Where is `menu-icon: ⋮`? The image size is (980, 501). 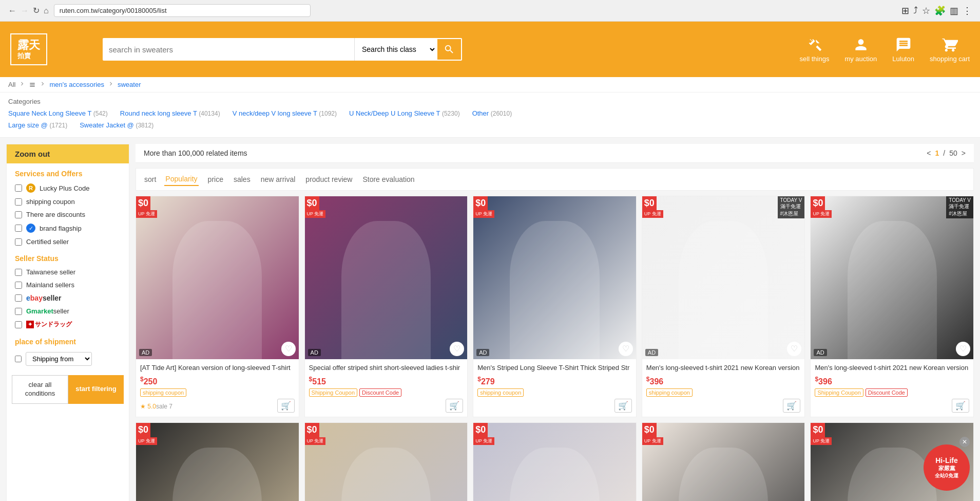 menu-icon: ⋮ is located at coordinates (967, 11).